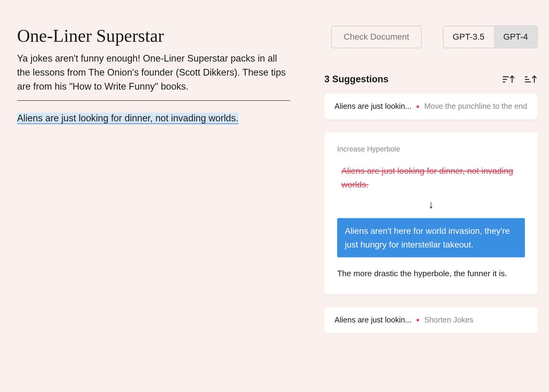 The width and height of the screenshot is (549, 392). I want to click on top-controls: Check Document GPT-3.5 GPT-4, so click(431, 37).